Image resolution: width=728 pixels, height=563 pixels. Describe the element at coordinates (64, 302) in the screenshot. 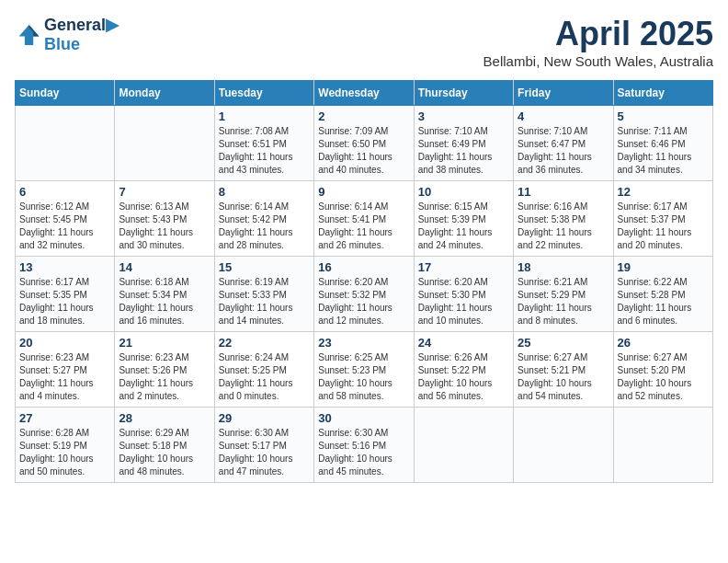

I see `day-info: Sunrise: 6:17 AMSunset: 5:35 PMDaylight:…` at that location.